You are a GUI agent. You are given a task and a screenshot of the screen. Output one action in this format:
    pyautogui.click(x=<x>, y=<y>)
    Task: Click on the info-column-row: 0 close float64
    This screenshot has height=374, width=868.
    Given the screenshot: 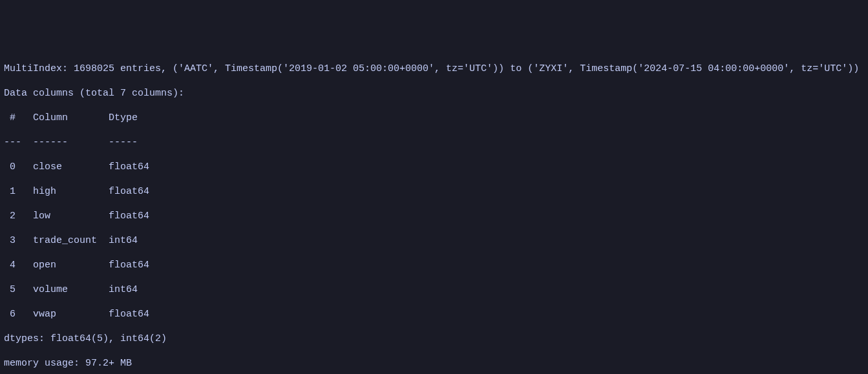 What is the action you would take?
    pyautogui.click(x=434, y=167)
    